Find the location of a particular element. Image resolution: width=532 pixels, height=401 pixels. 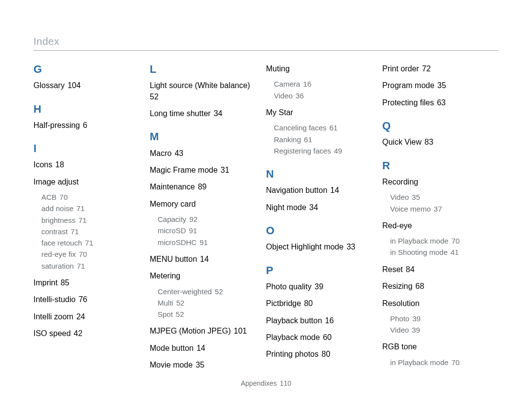

title-rule is located at coordinates (266, 50).